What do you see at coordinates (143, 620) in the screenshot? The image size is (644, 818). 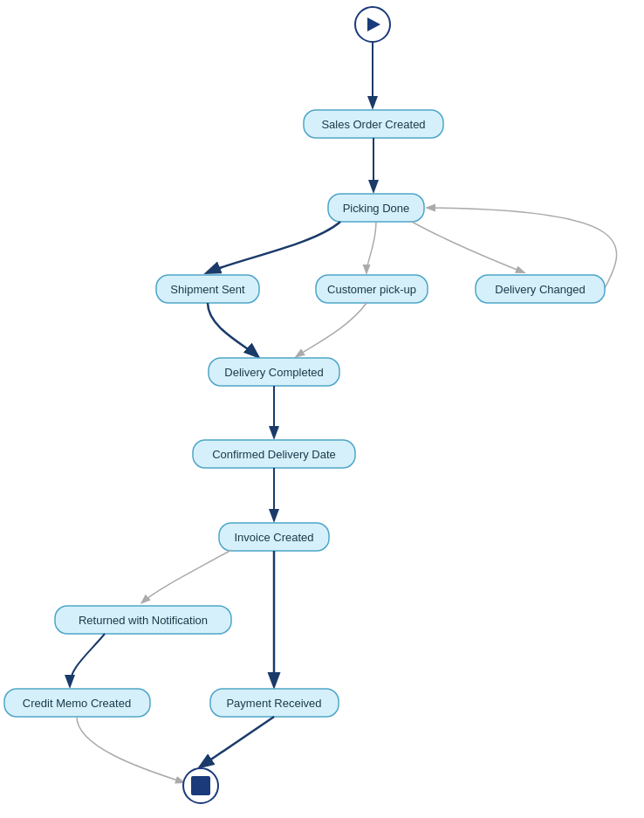 I see `returned-notification-label: Returned with Notification` at bounding box center [143, 620].